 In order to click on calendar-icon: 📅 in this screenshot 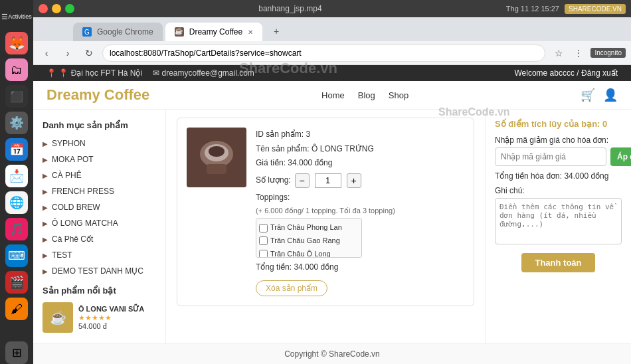, I will do `click(17, 149)`.